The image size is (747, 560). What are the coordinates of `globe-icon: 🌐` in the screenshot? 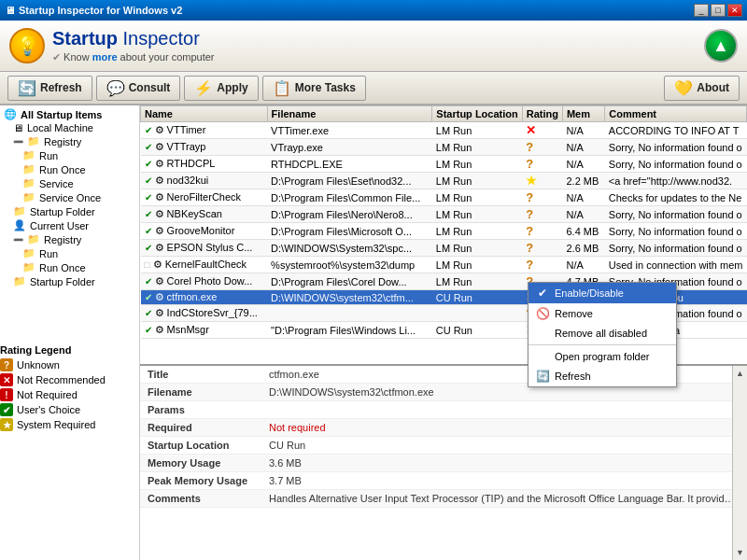 It's located at (10, 114).